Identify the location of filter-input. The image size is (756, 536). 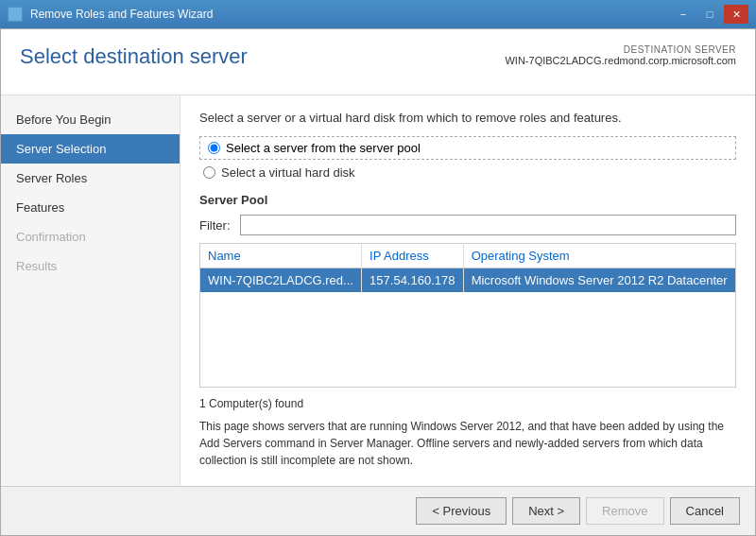
(488, 225).